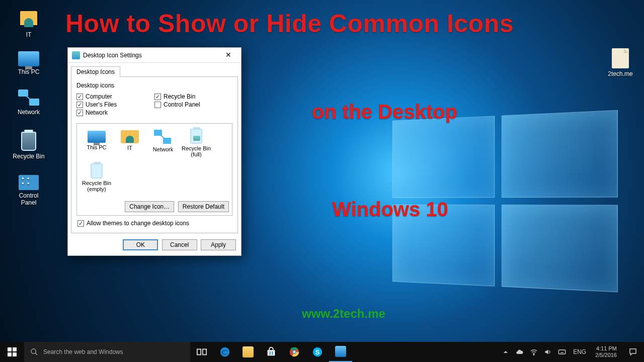 The image size is (644, 362). I want to click on keyboard-icon, so click(562, 352).